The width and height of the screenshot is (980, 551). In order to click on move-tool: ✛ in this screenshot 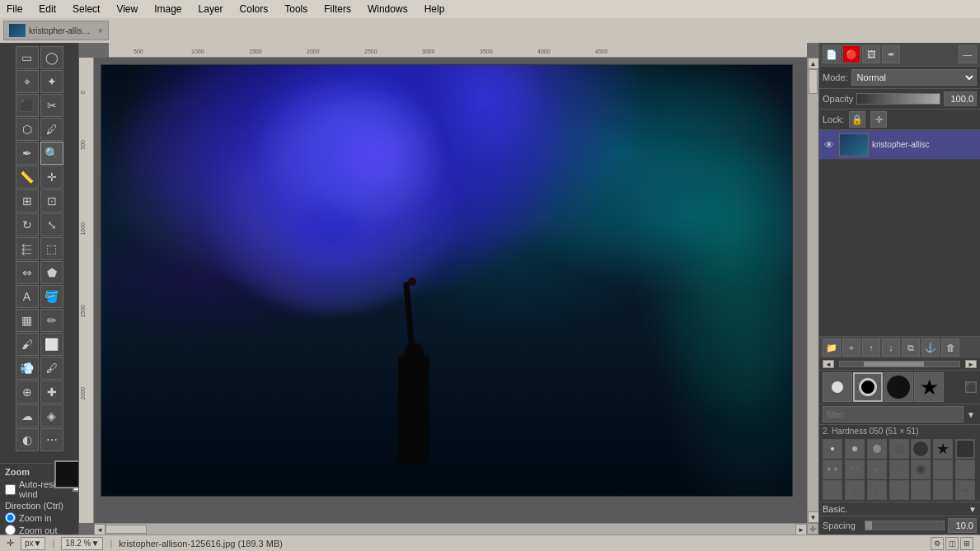, I will do `click(52, 177)`.